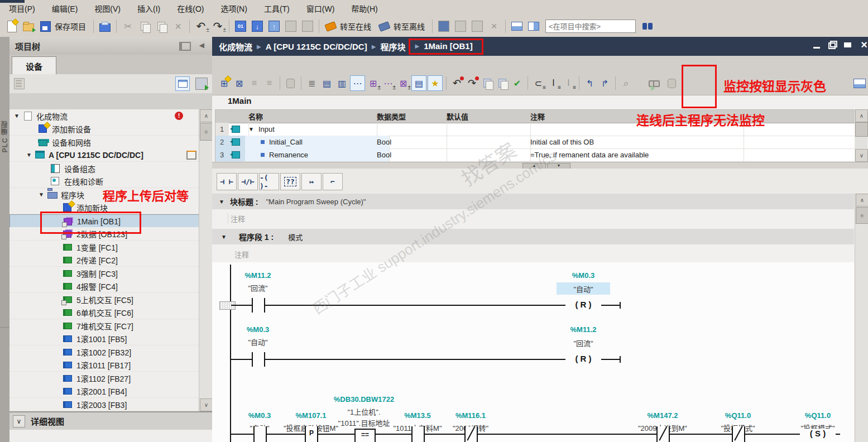 This screenshot has width=868, height=442. I want to click on menu-online: 在线(O), so click(190, 8).